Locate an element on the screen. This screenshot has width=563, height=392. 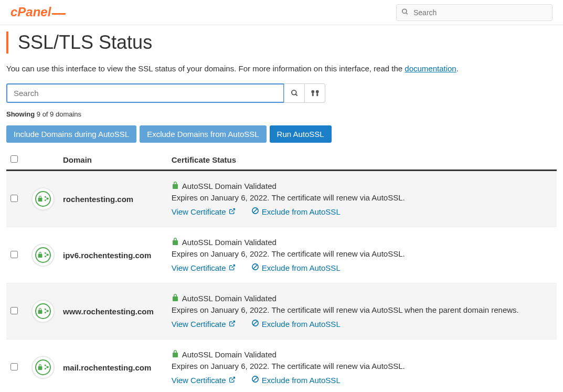
global-search-input is located at coordinates (474, 13).